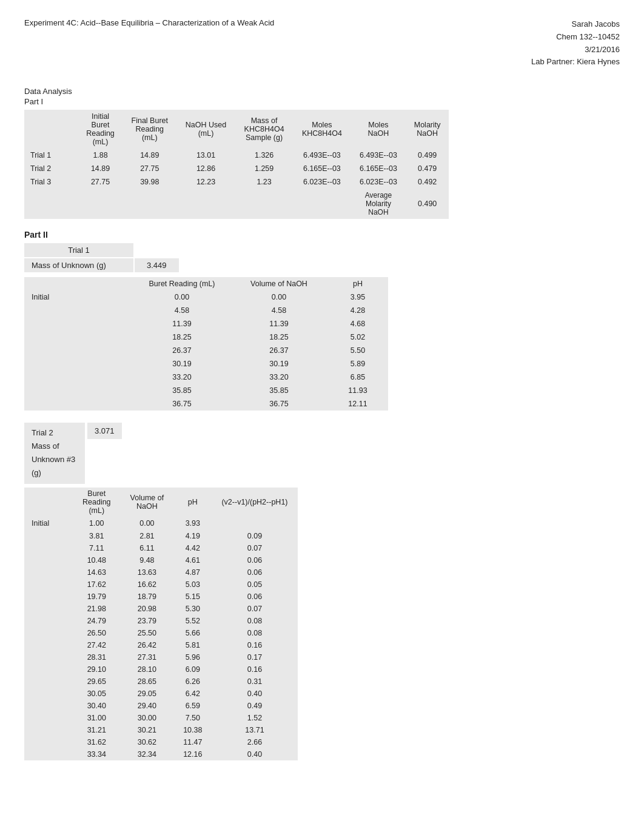 This screenshot has height=835, width=644. I want to click on table-row: 31.00 30.00 7.50 1.52, so click(161, 718).